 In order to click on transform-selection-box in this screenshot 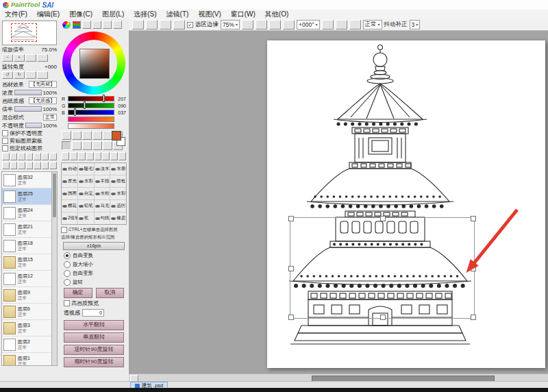, I will do `click(382, 268)`.